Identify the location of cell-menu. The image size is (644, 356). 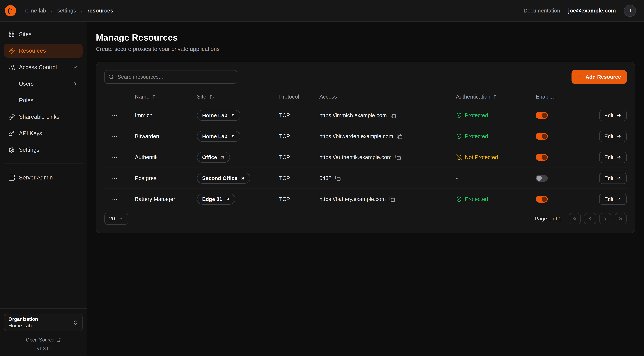
(120, 199).